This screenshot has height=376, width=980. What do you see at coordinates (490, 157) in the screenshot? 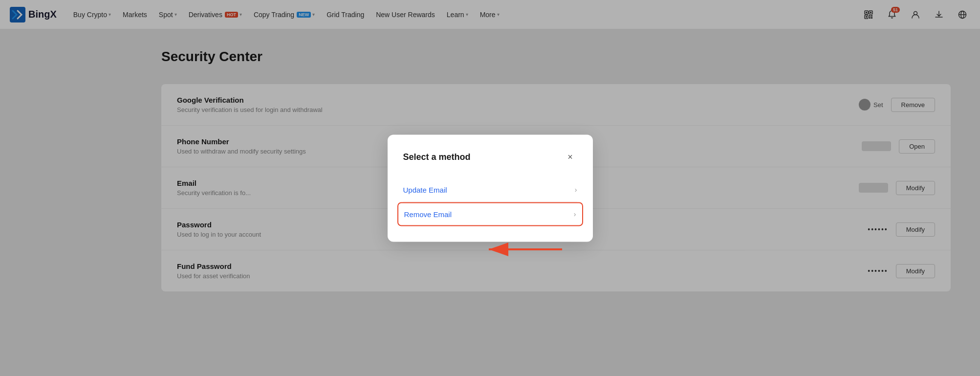
I see `modal-header: Select a method ×` at bounding box center [490, 157].